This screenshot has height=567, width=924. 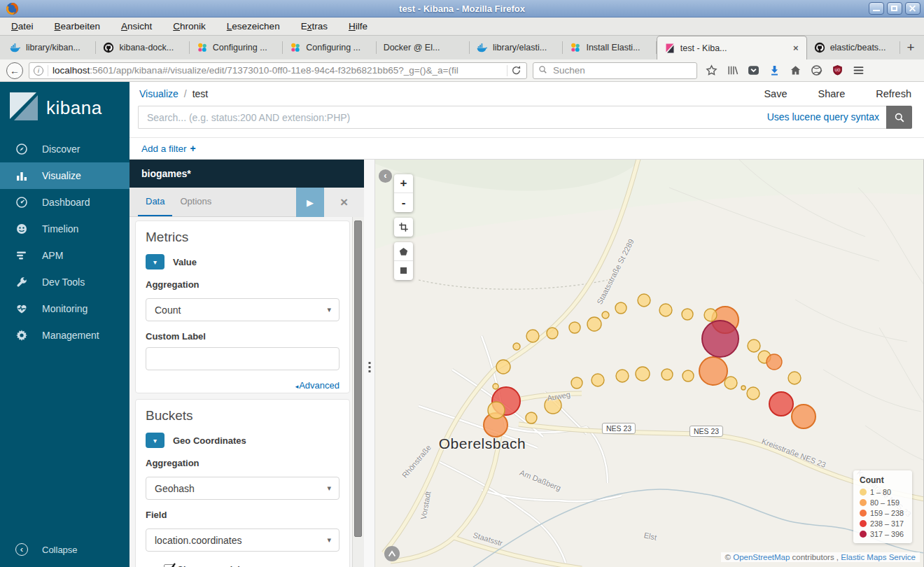 What do you see at coordinates (615, 71) in the screenshot?
I see `browser-search-bar` at bounding box center [615, 71].